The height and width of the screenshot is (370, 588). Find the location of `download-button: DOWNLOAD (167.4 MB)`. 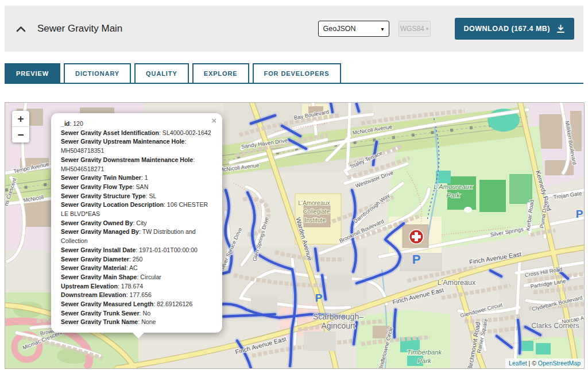

download-button: DOWNLOAD (167.4 MB) is located at coordinates (514, 29).